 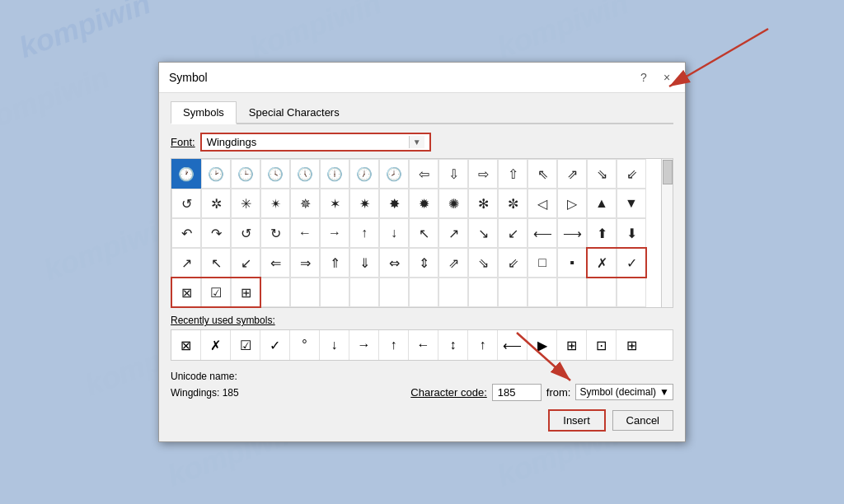 What do you see at coordinates (483, 174) in the screenshot?
I see `symbol-cell: ⇨` at bounding box center [483, 174].